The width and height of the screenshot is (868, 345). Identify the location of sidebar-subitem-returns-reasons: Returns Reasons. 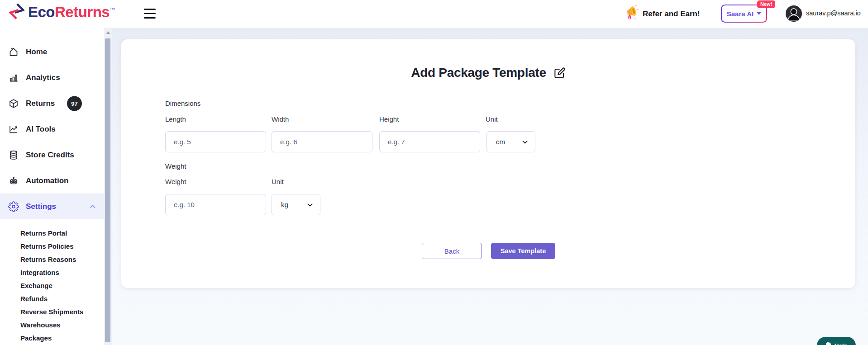
(52, 260).